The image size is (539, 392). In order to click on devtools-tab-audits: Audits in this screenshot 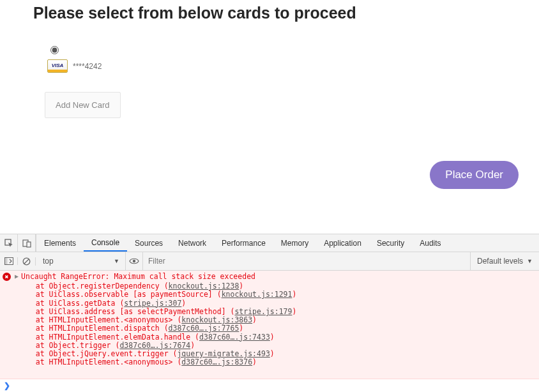, I will do `click(430, 243)`.